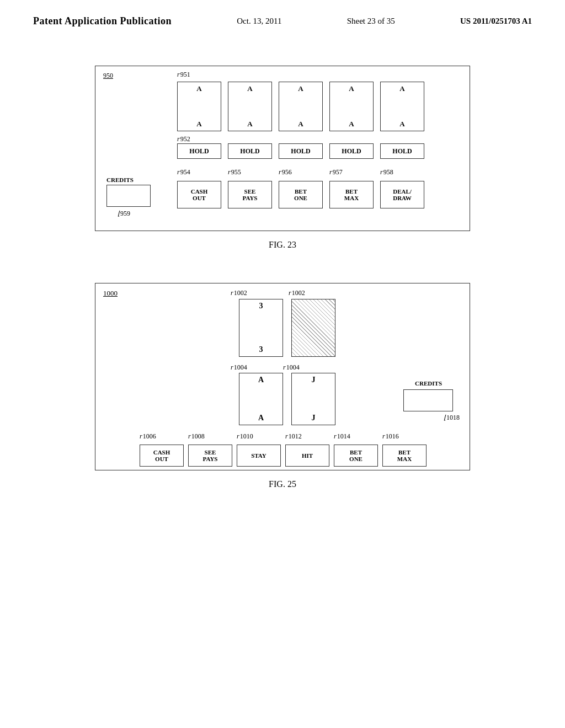 Image resolution: width=565 pixels, height=728 pixels. Describe the element at coordinates (391, 437) in the screenshot. I see `ref-1016: r1016` at that location.